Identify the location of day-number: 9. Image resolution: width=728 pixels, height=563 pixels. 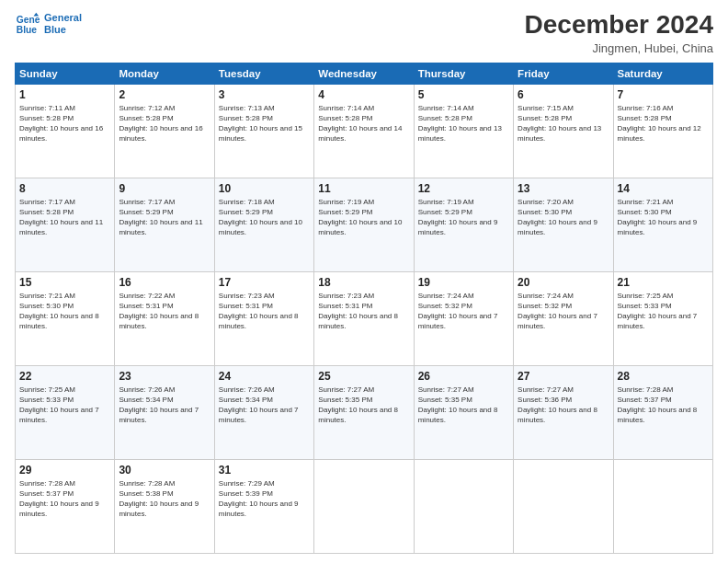
(164, 189).